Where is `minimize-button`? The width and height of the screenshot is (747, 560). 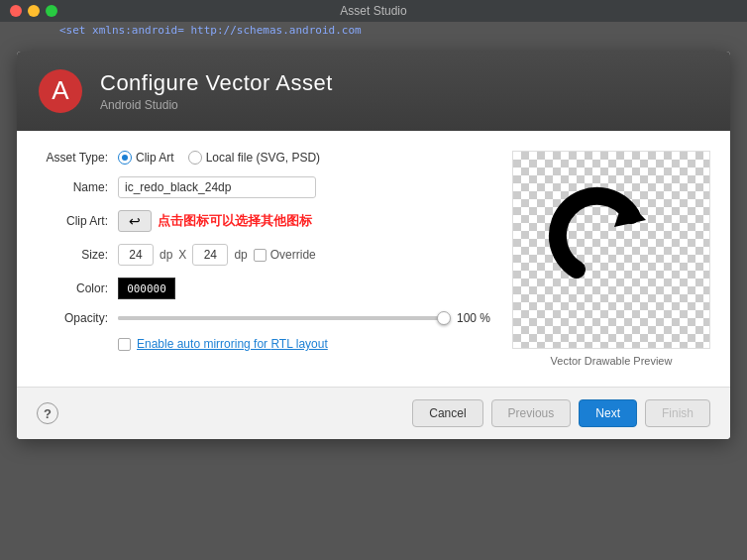 minimize-button is located at coordinates (34, 11).